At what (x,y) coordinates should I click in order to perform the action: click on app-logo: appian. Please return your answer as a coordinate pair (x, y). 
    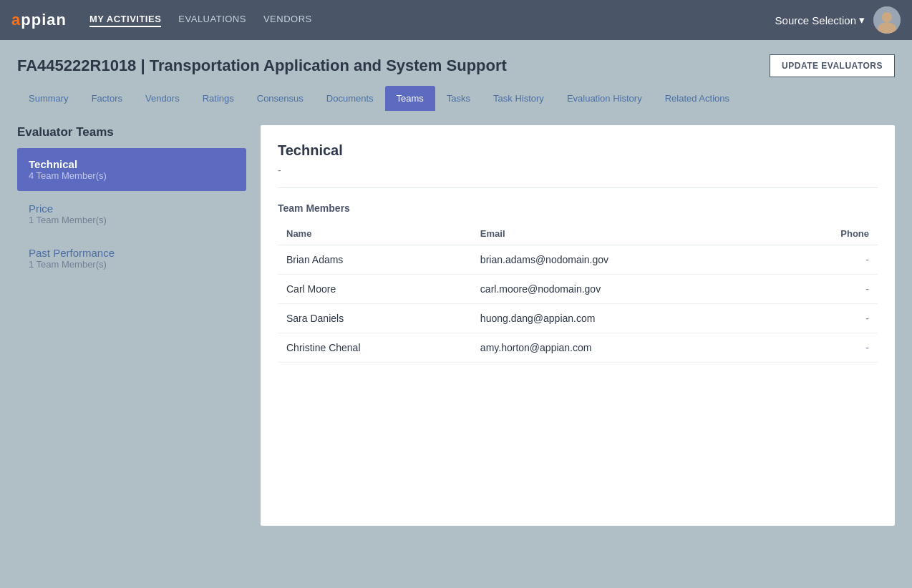
    Looking at the image, I should click on (39, 20).